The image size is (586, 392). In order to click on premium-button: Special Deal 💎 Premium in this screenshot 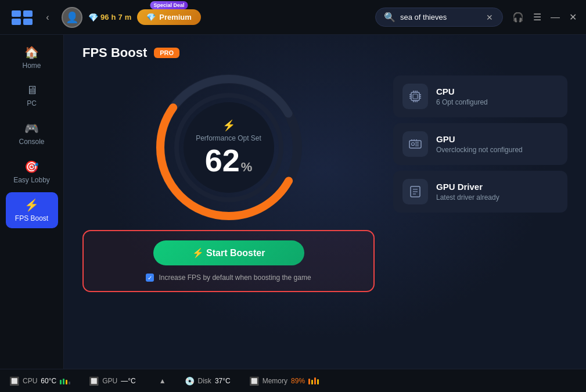, I will do `click(169, 17)`.